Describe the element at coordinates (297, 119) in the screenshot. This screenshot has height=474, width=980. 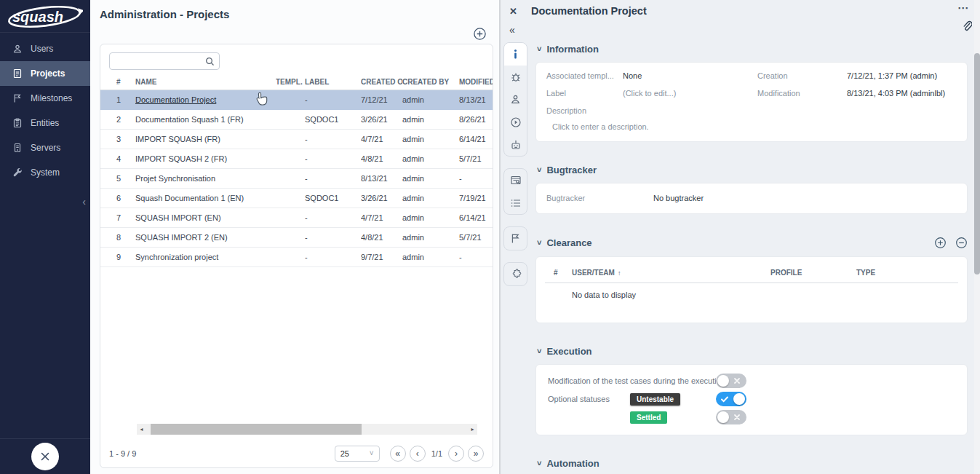
I see `table-row: 2 Documentation Squash 1 (FR) SQDOC1 3/2…` at that location.